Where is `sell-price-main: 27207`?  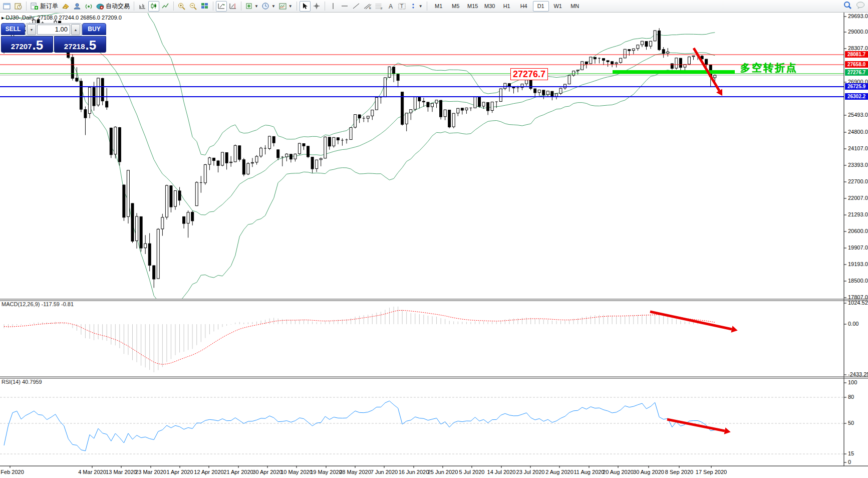 sell-price-main: 27207 is located at coordinates (22, 46).